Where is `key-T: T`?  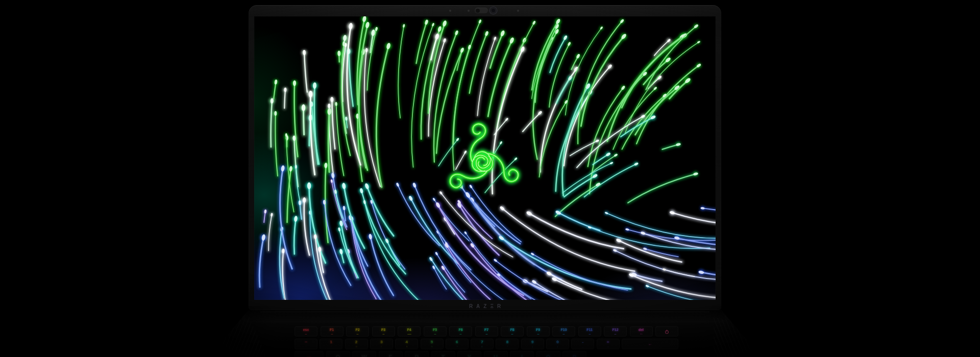 key-T: T is located at coordinates (443, 354).